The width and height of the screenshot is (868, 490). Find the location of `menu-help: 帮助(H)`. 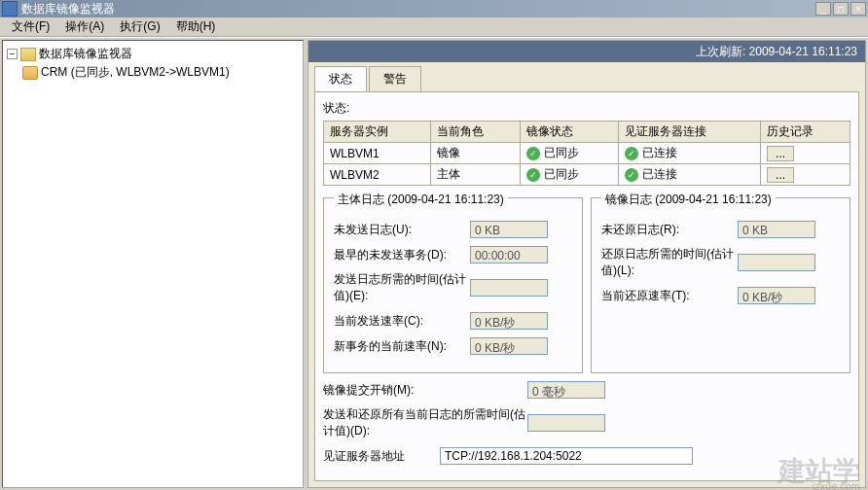

menu-help: 帮助(H) is located at coordinates (197, 27).